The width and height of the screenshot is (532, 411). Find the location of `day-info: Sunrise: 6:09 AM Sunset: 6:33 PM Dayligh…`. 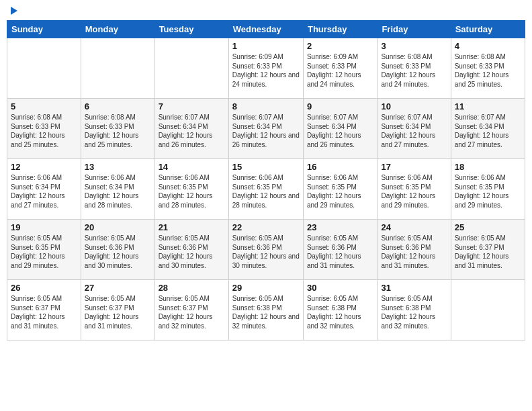

day-info: Sunrise: 6:09 AM Sunset: 6:33 PM Dayligh… is located at coordinates (340, 71).